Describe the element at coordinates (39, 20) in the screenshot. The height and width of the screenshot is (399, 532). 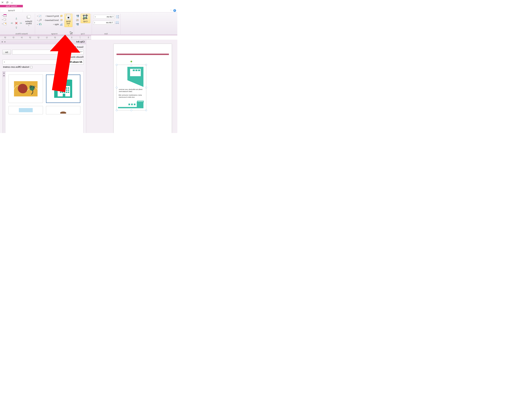
I see `ungroup-button: ▾` at that location.